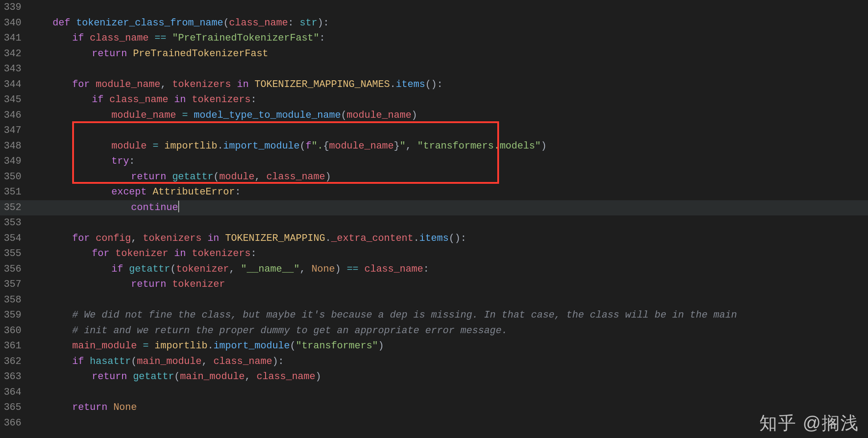 Image resolution: width=868 pixels, height=438 pixels. Describe the element at coordinates (16, 116) in the screenshot. I see `line-number: 346` at that location.